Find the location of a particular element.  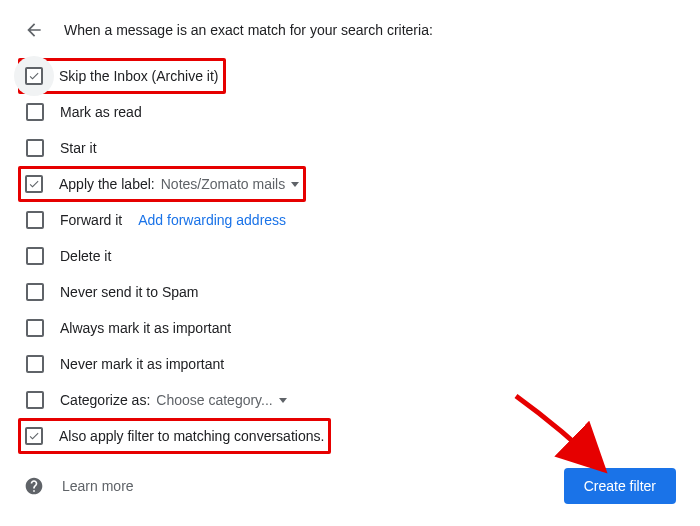

highlight-skip-inbox: Skip the Inbox (Archive it) is located at coordinates (122, 76).